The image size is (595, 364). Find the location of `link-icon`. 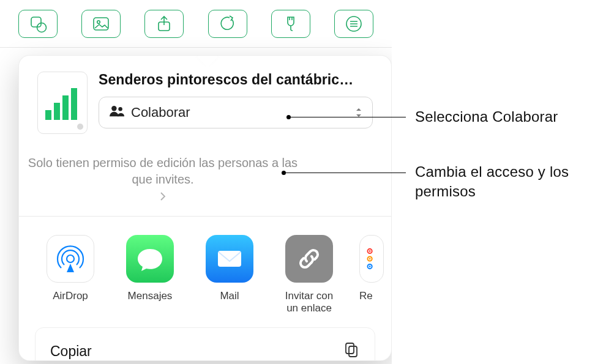

link-icon is located at coordinates (309, 259).